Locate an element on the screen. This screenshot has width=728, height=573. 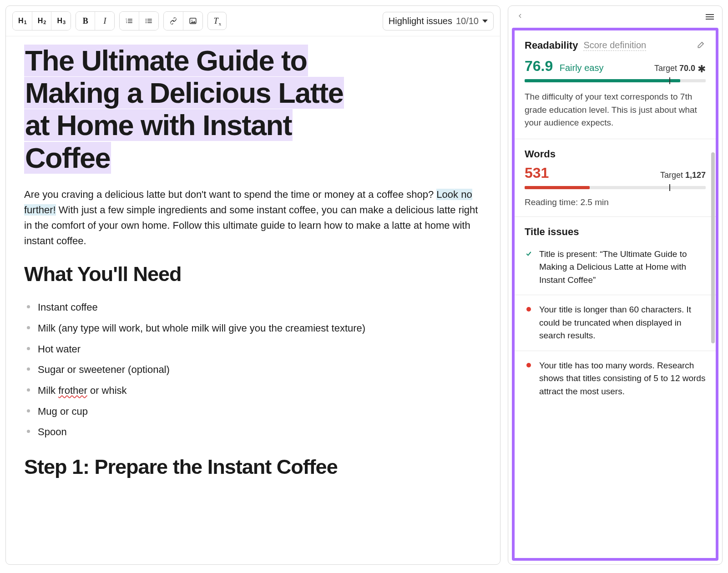
readability-heading: Readability is located at coordinates (551, 45).